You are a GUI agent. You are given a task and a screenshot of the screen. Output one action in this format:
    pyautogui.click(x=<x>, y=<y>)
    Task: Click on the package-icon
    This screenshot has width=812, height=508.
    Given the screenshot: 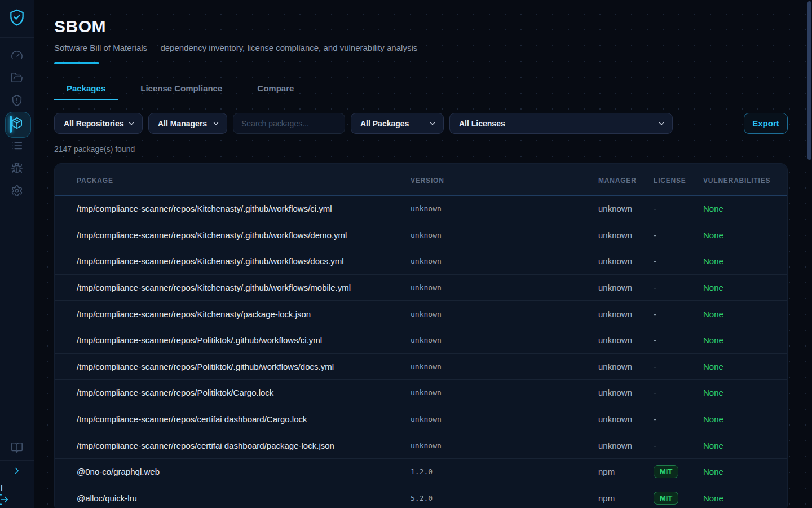 What is the action you would take?
    pyautogui.click(x=17, y=124)
    